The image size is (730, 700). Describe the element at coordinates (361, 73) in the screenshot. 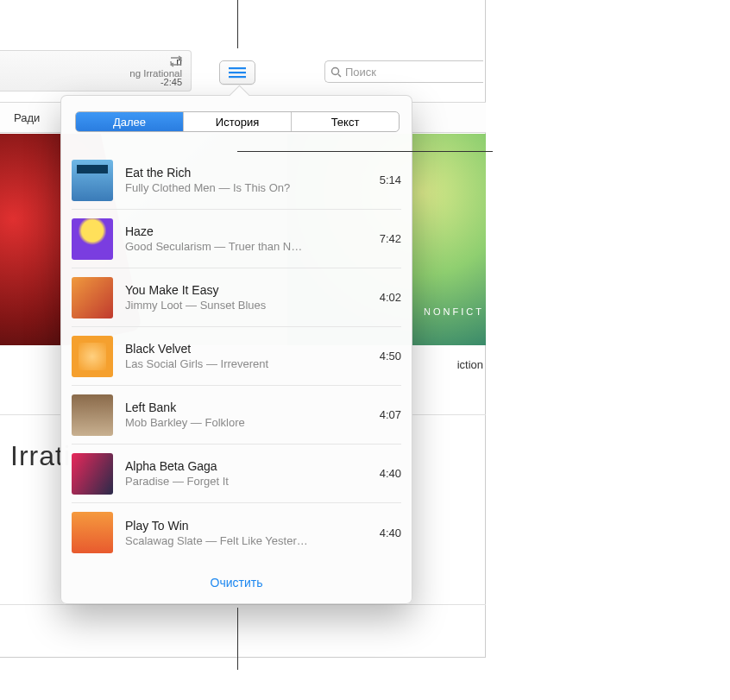

I see `search-placeholder: Поиск` at that location.